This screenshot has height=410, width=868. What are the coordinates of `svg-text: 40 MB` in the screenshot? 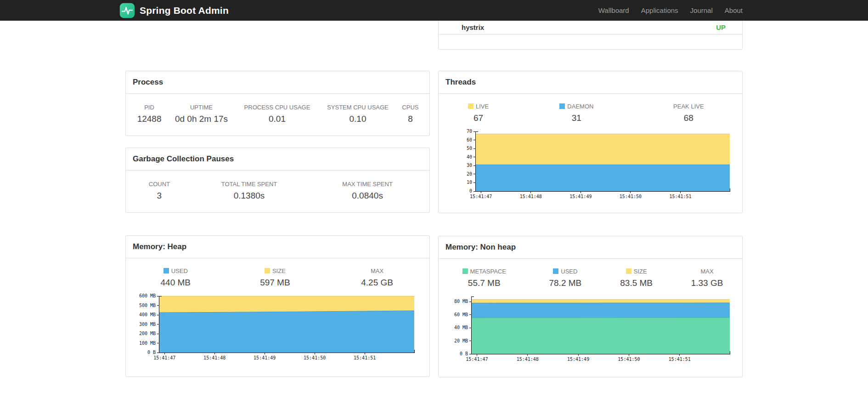 It's located at (461, 327).